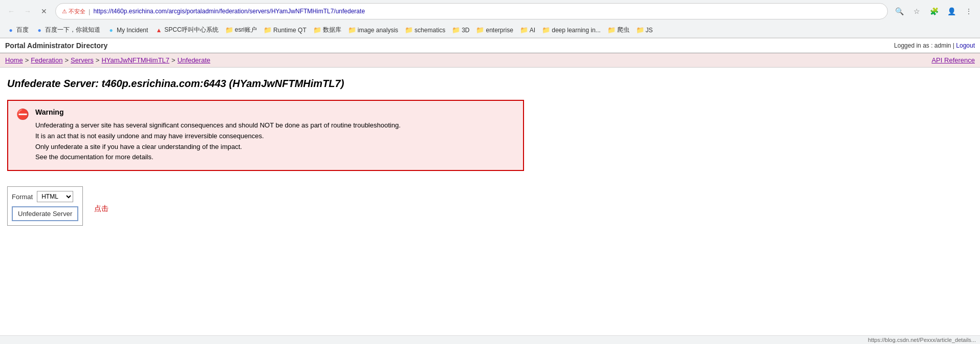 The height and width of the screenshot is (344, 980). Describe the element at coordinates (82, 60) in the screenshot. I see `breadcrumb-servers: Servers` at that location.